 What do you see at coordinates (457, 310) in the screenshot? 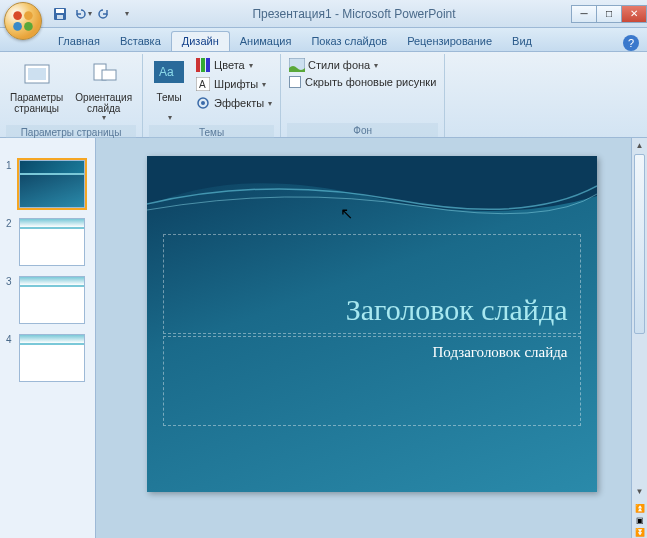
I see `title-text: Заголовок слайда` at bounding box center [457, 310].